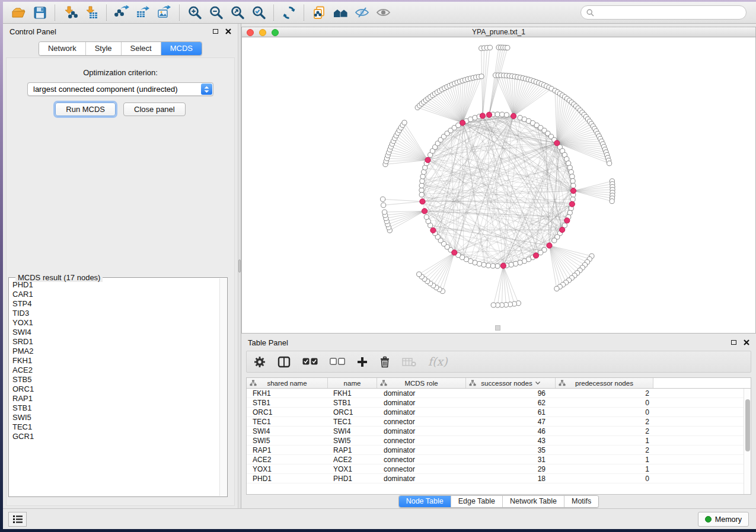 This screenshot has width=756, height=532. I want to click on splitter-handle, so click(240, 266).